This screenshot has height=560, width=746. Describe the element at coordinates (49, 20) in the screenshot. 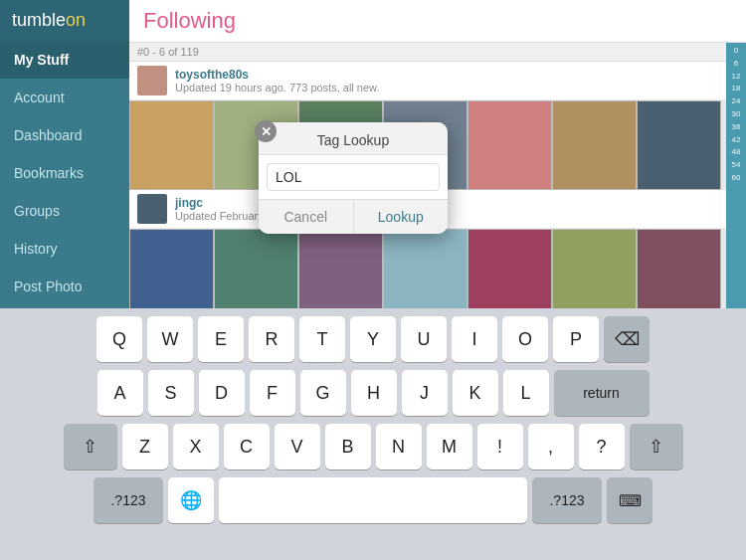

I see `logo-text: tumbleon` at that location.